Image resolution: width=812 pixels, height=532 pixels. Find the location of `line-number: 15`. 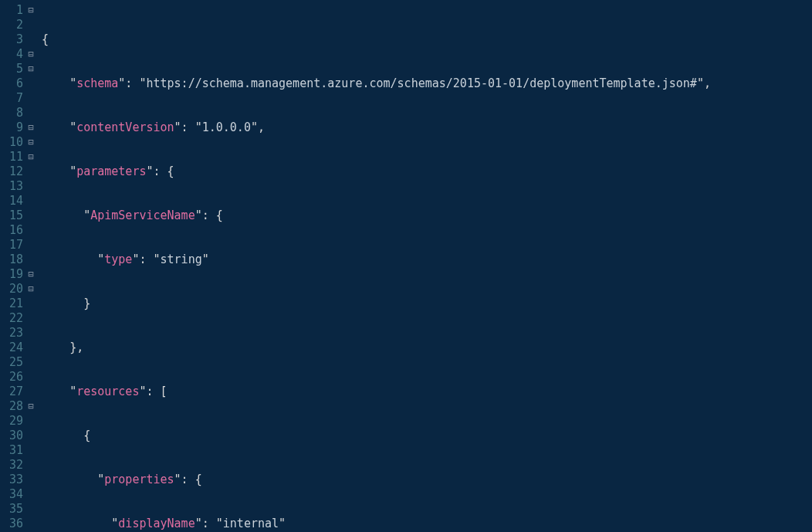

line-number: 15 is located at coordinates (13, 216).